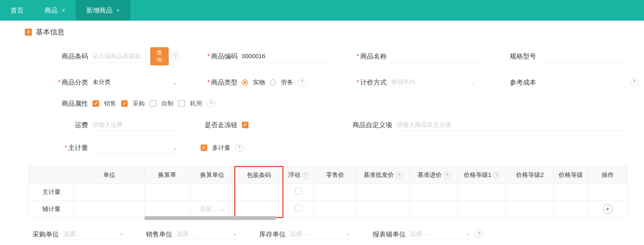 The width and height of the screenshot is (644, 245). What do you see at coordinates (159, 234) in the screenshot?
I see `label-sale-unit: 销售单位` at bounding box center [159, 234].